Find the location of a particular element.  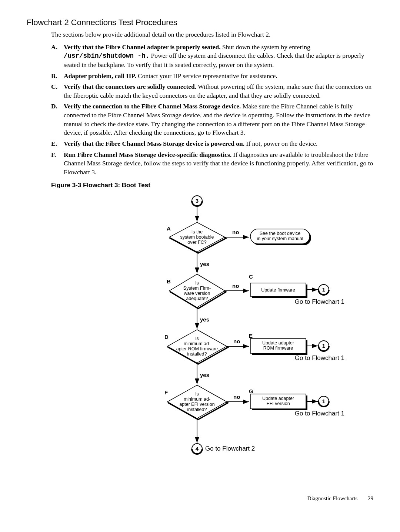

act-g-l1: Update adapter is located at coordinates (278, 398).